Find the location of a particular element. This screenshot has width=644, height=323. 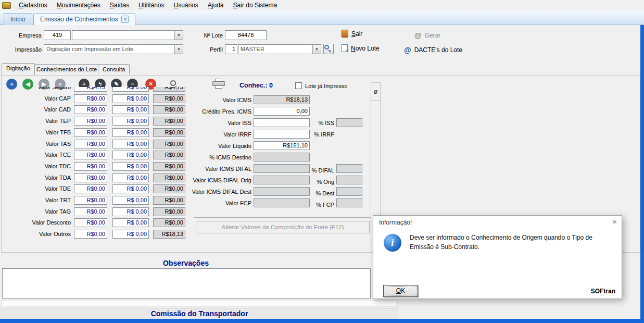

tab-close-icon: × is located at coordinates (125, 19).